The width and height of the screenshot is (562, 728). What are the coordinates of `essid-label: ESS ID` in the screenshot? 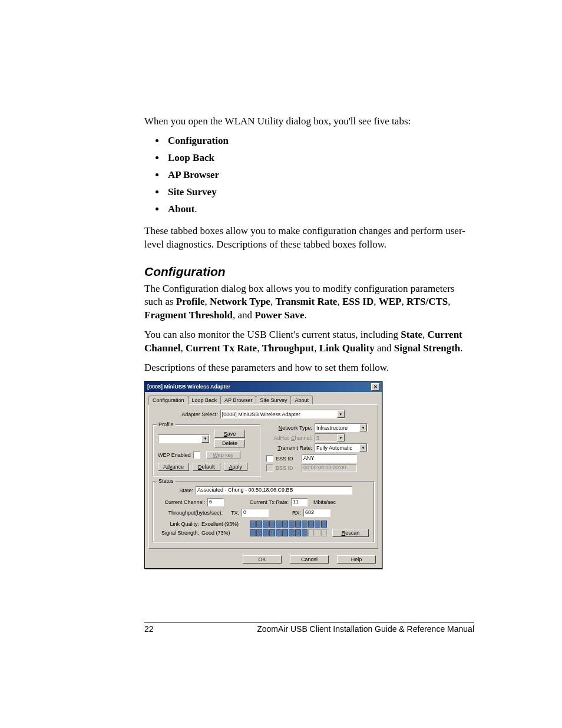 It's located at (287, 459).